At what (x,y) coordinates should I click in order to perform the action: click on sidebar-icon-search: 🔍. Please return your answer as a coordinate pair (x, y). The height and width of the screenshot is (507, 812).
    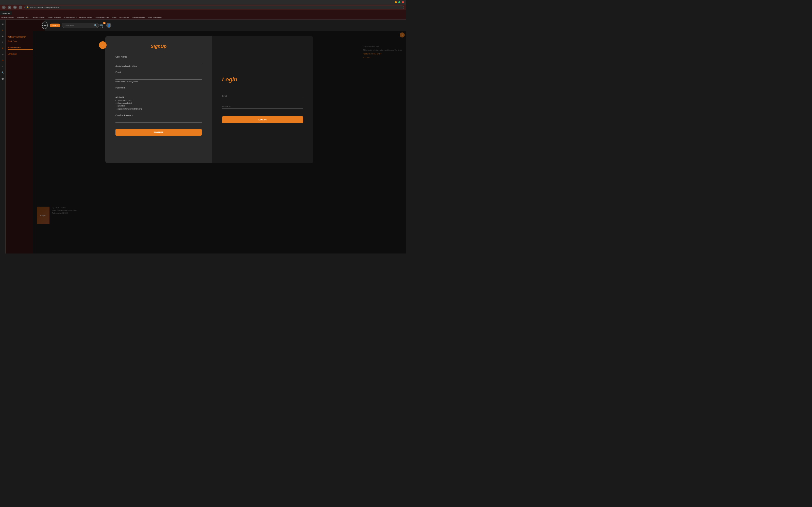
    Looking at the image, I should click on (3, 72).